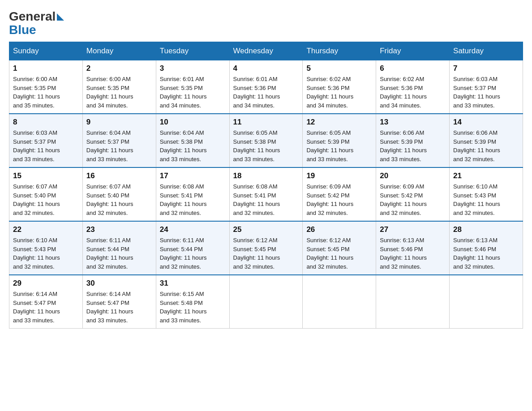 The height and width of the screenshot is (411, 532). Describe the element at coordinates (266, 248) in the screenshot. I see `calendar-cell: 25 Sunrise: 6:12 AM Sunset: 5:45 PM Dayl…` at that location.